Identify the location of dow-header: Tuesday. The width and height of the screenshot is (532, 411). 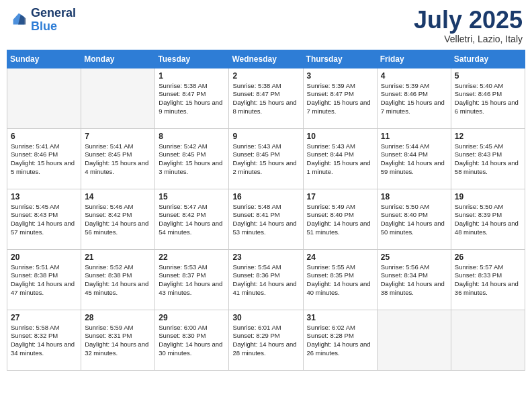
(192, 59).